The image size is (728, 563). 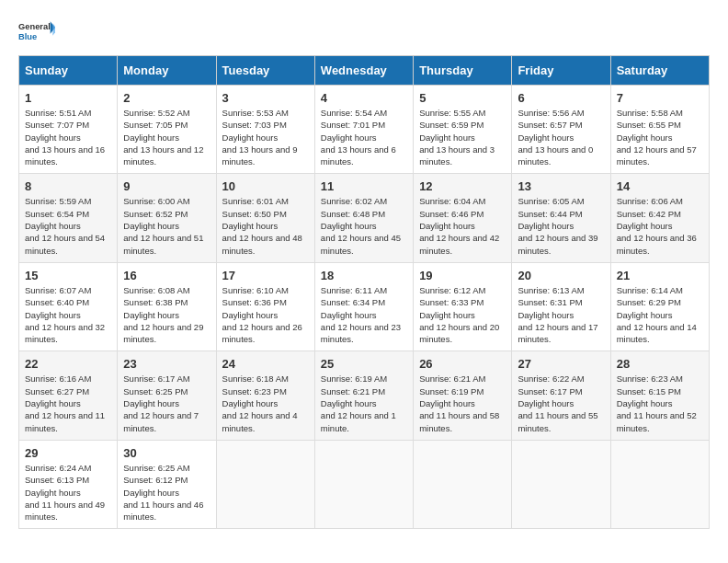 I want to click on day-number: 29, so click(x=68, y=453).